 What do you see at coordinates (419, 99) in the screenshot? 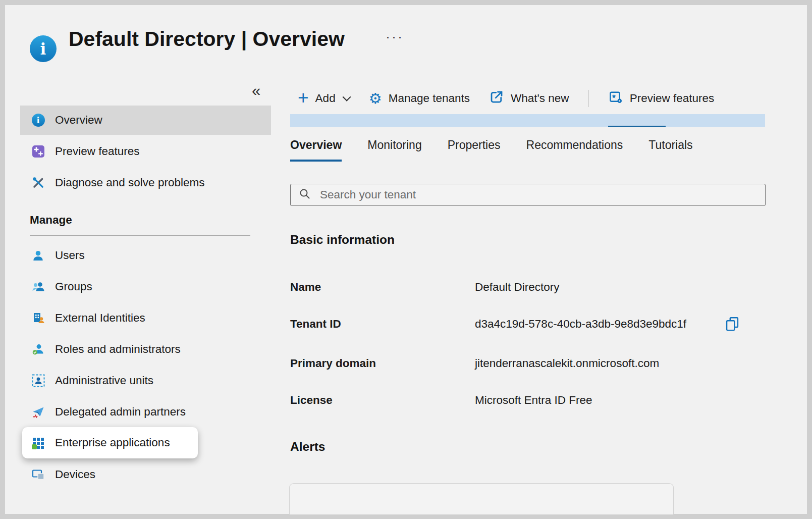
I see `manage-tenants-button: ⚙︎ Manage tenants` at bounding box center [419, 99].